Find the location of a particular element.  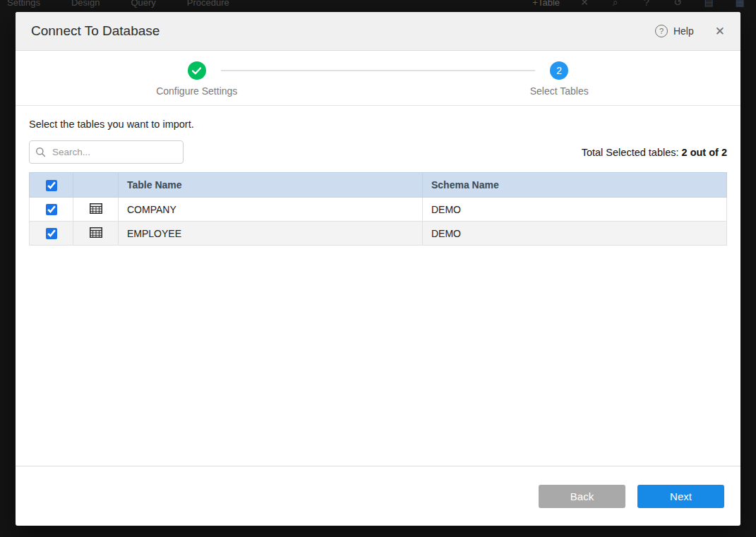

step-select-tables: 2 Select Tables is located at coordinates (560, 78).